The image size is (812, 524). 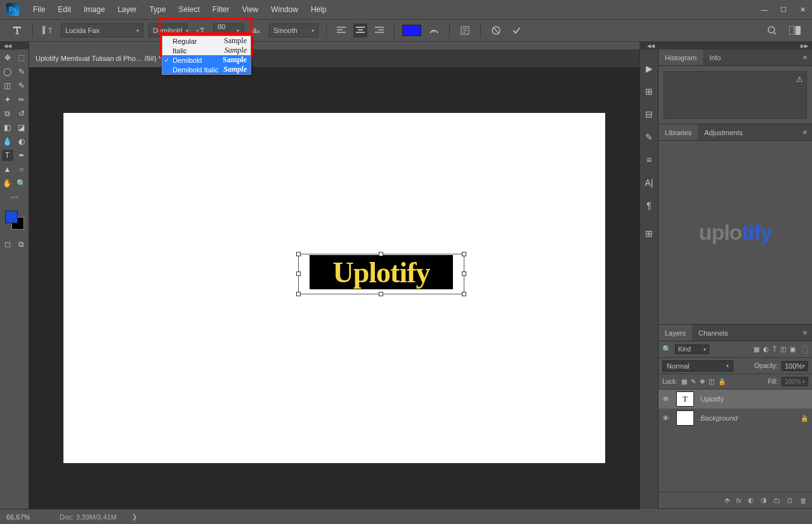 What do you see at coordinates (381, 274) in the screenshot?
I see `text-transform-box: Uplotify` at bounding box center [381, 274].